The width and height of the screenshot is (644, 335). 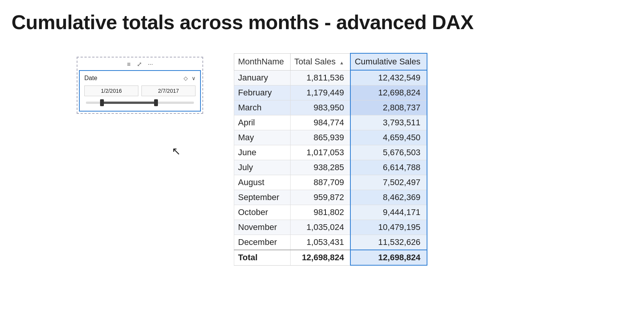 What do you see at coordinates (330, 228) in the screenshot?
I see `table-row: November1,035,02410,479,195` at bounding box center [330, 228].